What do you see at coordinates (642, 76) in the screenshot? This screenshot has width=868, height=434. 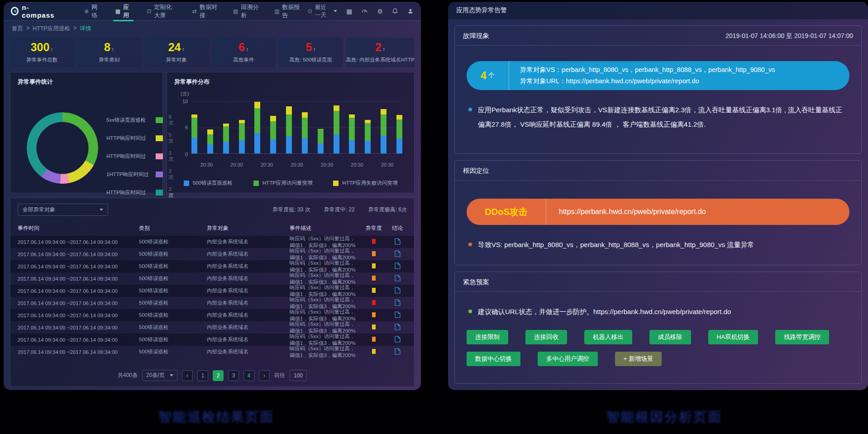 I see `fault-banner-lines: 异常对象VS：perbank_http_8080_vs，perbank_http…` at bounding box center [642, 76].